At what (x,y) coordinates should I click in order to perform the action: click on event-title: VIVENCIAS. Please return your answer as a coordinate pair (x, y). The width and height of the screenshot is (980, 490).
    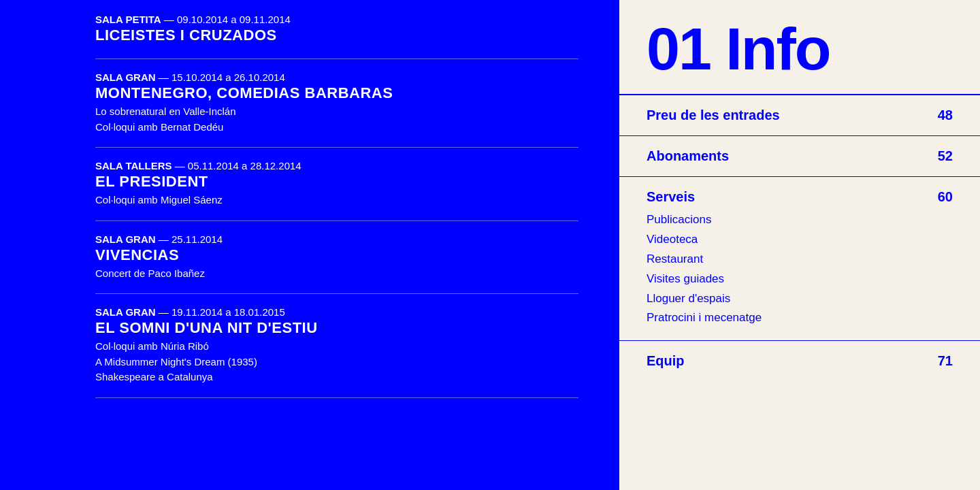
    Looking at the image, I should click on (337, 255).